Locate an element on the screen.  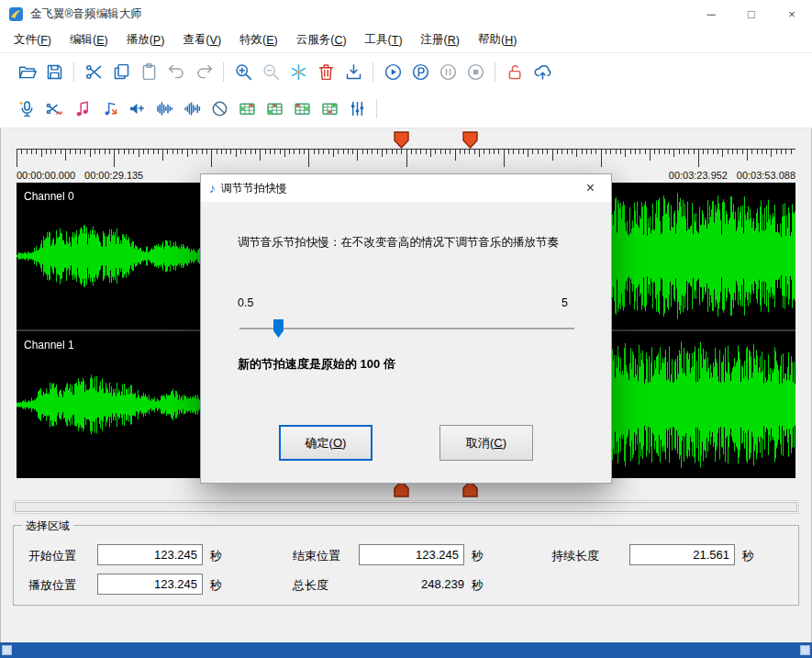
download-tray-icon is located at coordinates (354, 72).